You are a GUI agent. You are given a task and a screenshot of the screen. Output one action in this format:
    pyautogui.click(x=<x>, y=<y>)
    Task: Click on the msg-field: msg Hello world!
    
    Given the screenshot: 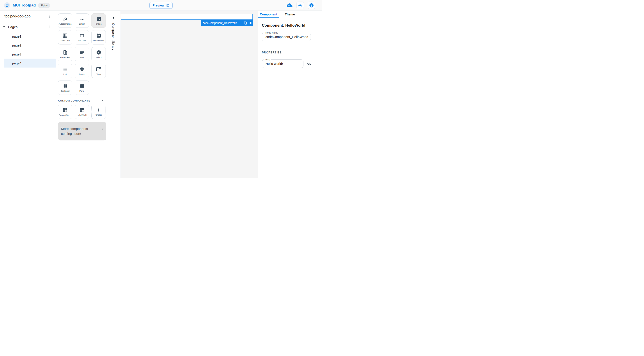 What is the action you would take?
    pyautogui.click(x=282, y=64)
    